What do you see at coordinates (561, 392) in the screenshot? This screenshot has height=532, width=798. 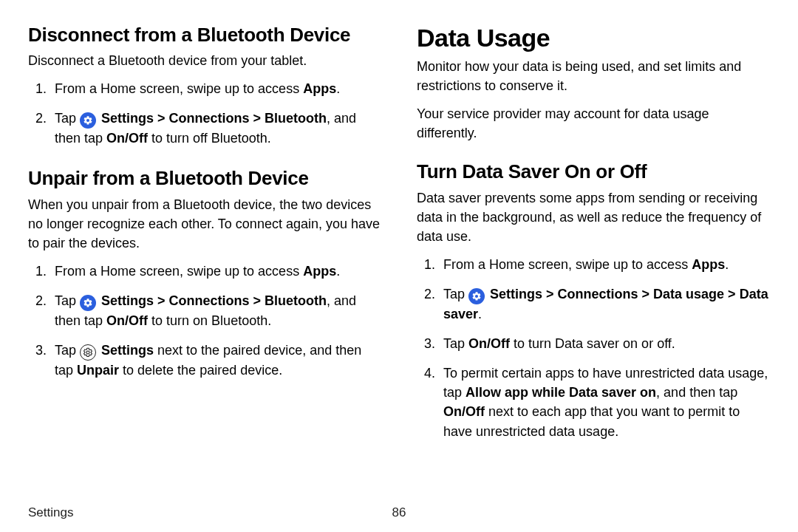 I see `bold-allow-app: Allow app while Data saver on` at bounding box center [561, 392].